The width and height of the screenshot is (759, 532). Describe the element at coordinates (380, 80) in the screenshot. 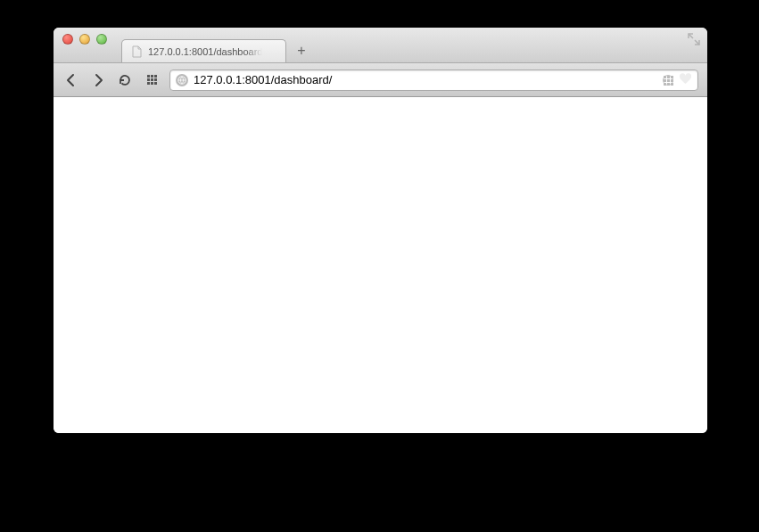

I see `toolbar` at that location.